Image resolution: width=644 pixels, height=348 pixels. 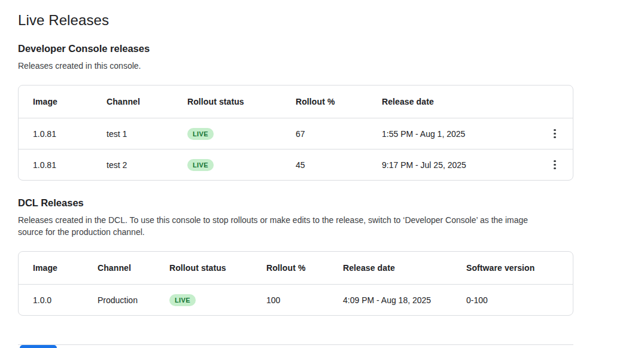 I want to click on table-row: 1.0.81 test 2 LIVE 45 9:17 PM - Jul 25, …, so click(x=296, y=164).